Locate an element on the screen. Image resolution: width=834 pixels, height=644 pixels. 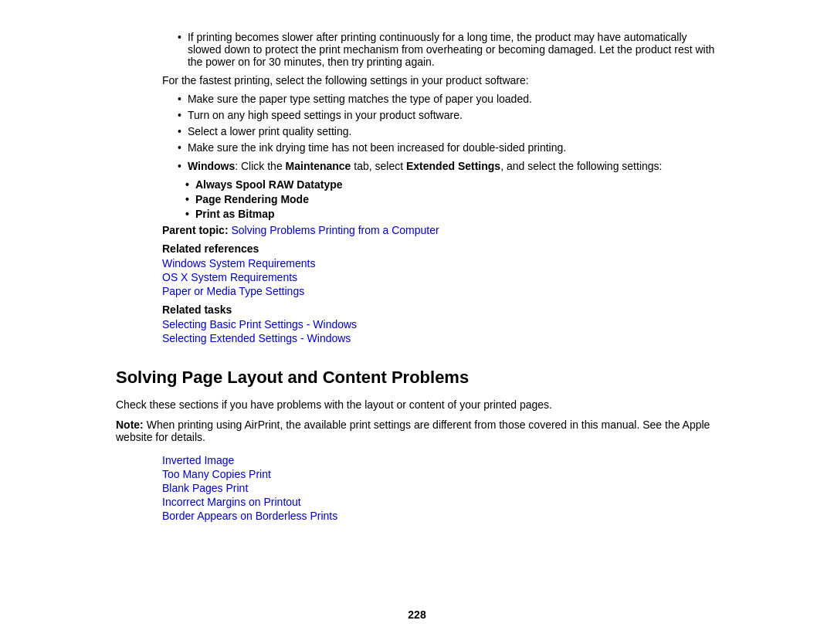
maintenance-bold: Maintenance is located at coordinates (318, 166).